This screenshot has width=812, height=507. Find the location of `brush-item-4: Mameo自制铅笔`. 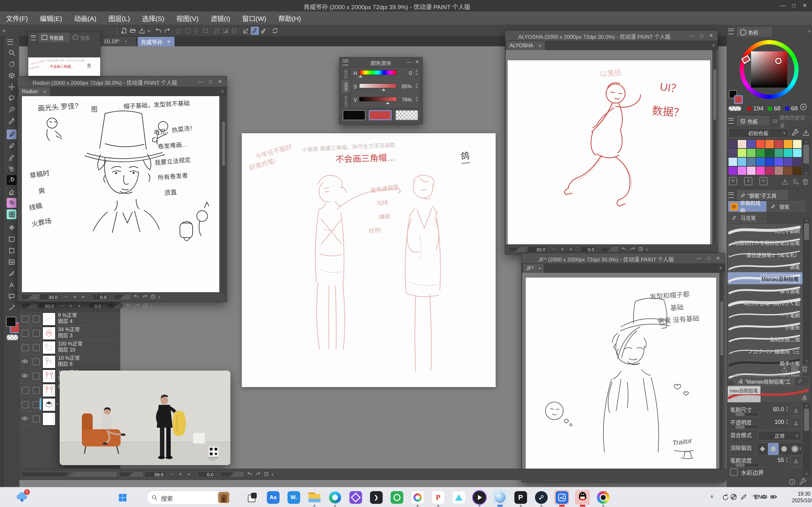

brush-item-4: Mameo自制铅笔 is located at coordinates (765, 278).